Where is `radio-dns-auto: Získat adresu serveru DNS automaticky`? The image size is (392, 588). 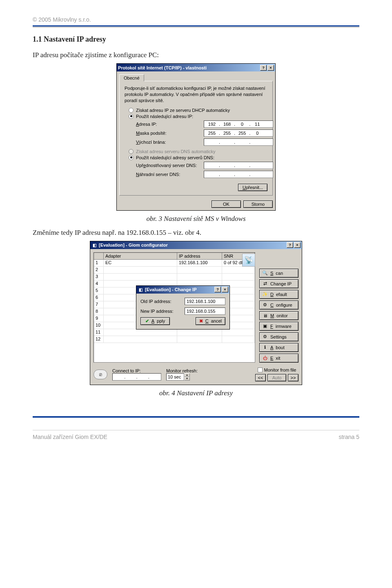 radio-dns-auto: Získat adresu serveru DNS automaticky is located at coordinates (198, 151).